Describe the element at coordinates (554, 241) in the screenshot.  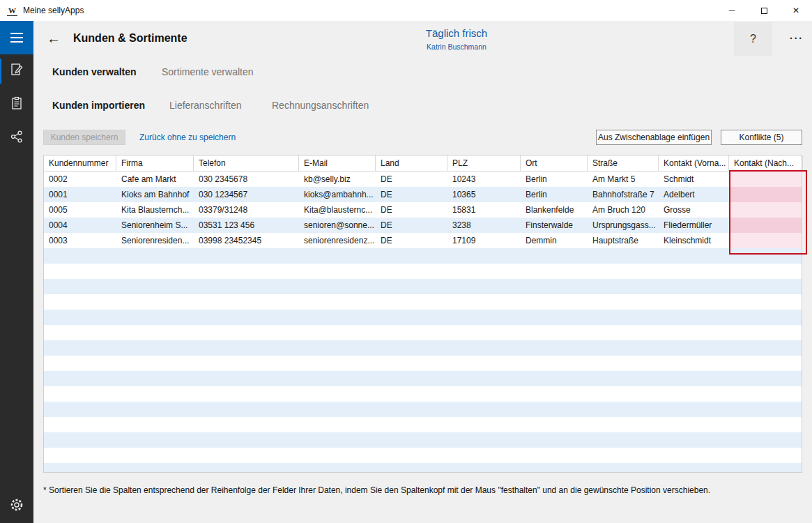
I see `table-cell: Demmin` at that location.